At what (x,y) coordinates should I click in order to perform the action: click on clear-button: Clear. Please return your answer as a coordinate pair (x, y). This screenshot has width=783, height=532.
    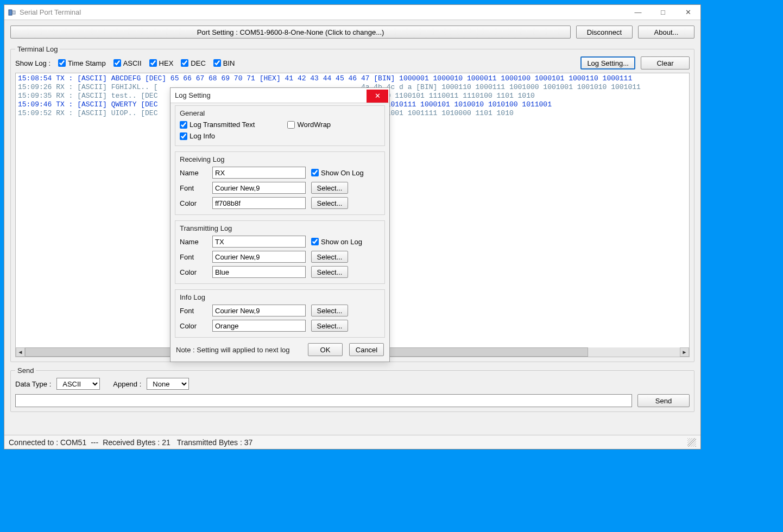
    Looking at the image, I should click on (665, 63).